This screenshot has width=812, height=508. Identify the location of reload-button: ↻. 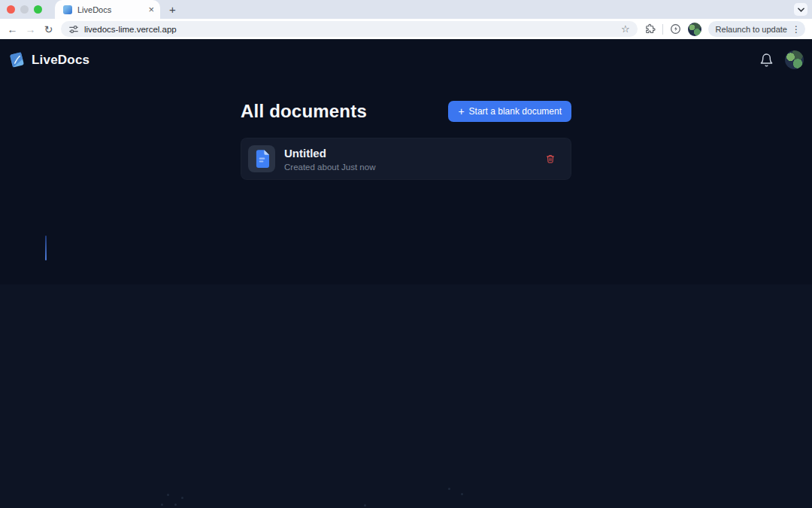
(48, 29).